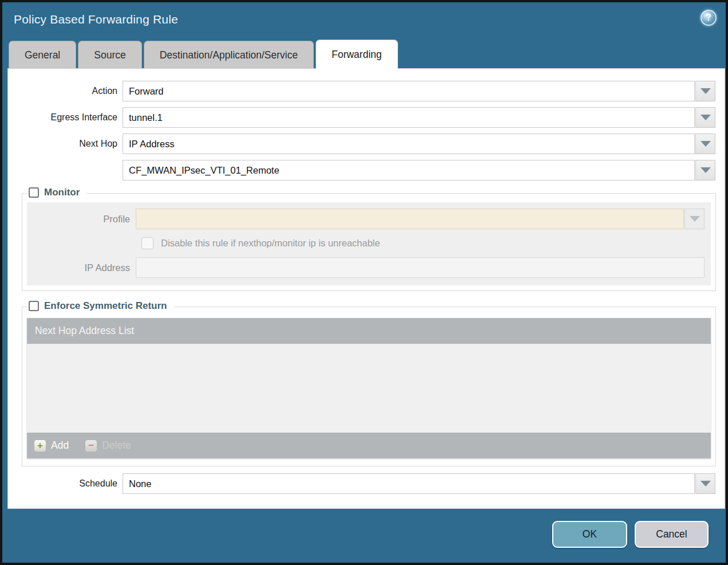  What do you see at coordinates (65, 144) in the screenshot?
I see `next-hop-label: Next Hop` at bounding box center [65, 144].